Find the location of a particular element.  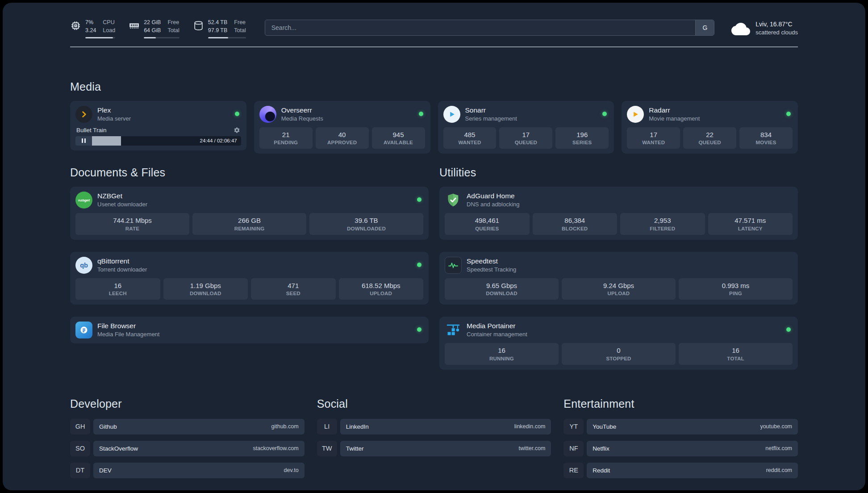

bookmark-link: DEV dev.to is located at coordinates (199, 471).